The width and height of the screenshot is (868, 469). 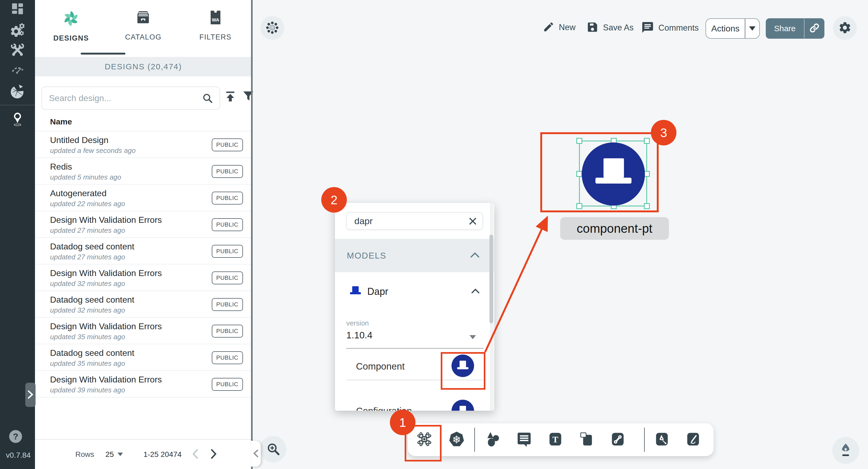 What do you see at coordinates (216, 19) in the screenshot?
I see `wasm-filter-icon: WA` at bounding box center [216, 19].